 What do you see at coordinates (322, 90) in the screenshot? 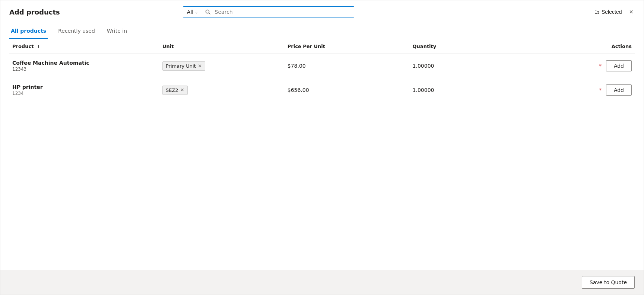
I see `table-row: HP printer 1234 SEZ2 ✕ $656.00 1.00000` at bounding box center [322, 90].